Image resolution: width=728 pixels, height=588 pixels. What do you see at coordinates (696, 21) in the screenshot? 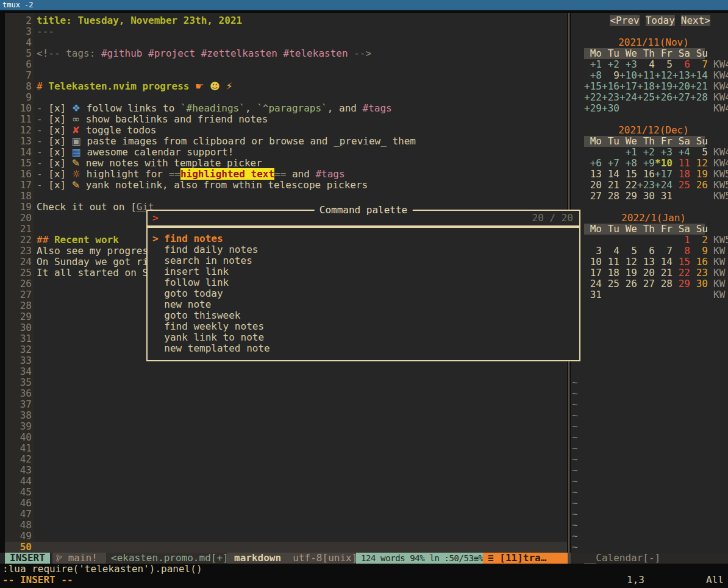
I see `next-button: Next>` at bounding box center [696, 21].